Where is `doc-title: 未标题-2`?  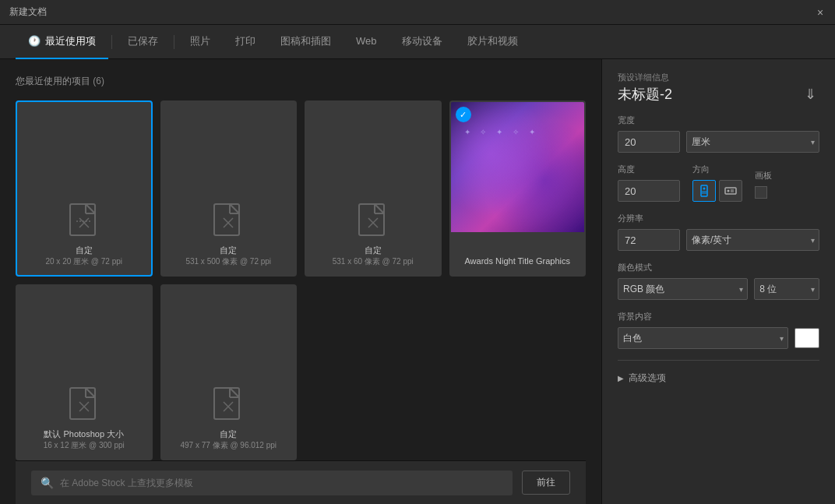
doc-title: 未标题-2 is located at coordinates (645, 94).